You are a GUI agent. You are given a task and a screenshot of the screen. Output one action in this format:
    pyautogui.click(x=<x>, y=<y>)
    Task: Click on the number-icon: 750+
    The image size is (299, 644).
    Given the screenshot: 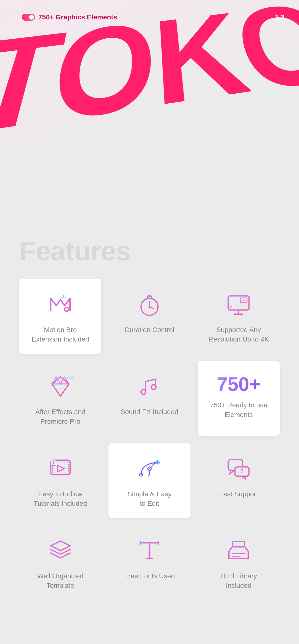 What is the action you would take?
    pyautogui.click(x=239, y=386)
    